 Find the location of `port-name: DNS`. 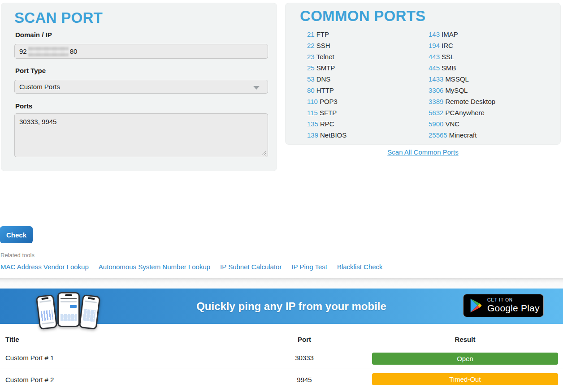

port-name: DNS is located at coordinates (324, 79).